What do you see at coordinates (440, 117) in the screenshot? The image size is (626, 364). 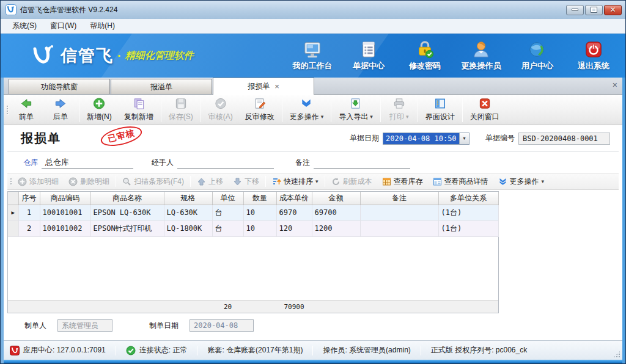 I see `toolbar-label: 界面设计` at bounding box center [440, 117].